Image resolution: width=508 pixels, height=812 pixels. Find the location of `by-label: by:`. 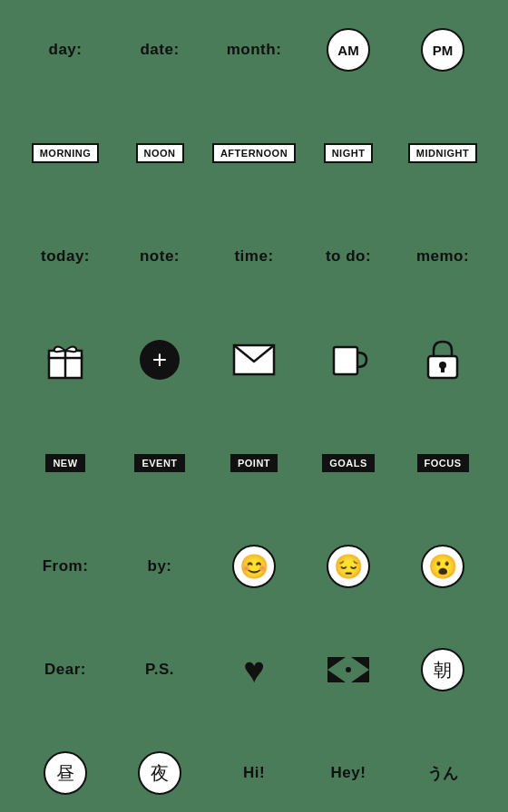

by-label: by: is located at coordinates (160, 566).